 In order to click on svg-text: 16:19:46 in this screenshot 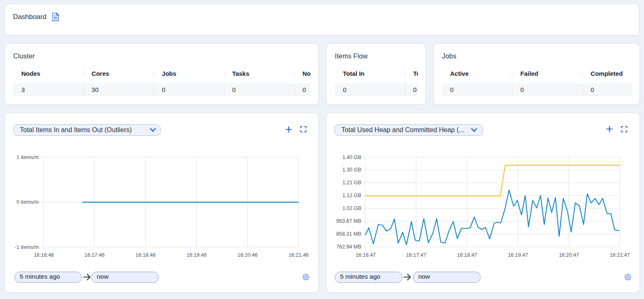, I will do `click(197, 255)`.